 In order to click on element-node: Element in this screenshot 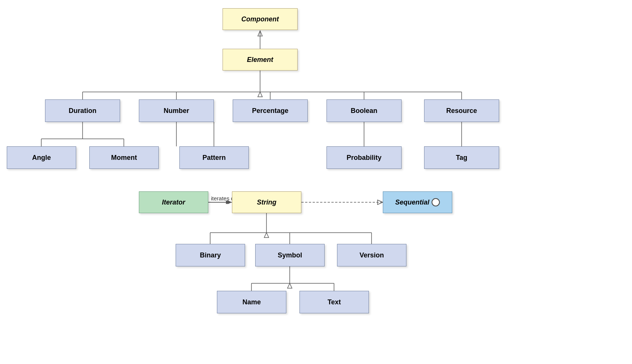, I will do `click(260, 60)`.